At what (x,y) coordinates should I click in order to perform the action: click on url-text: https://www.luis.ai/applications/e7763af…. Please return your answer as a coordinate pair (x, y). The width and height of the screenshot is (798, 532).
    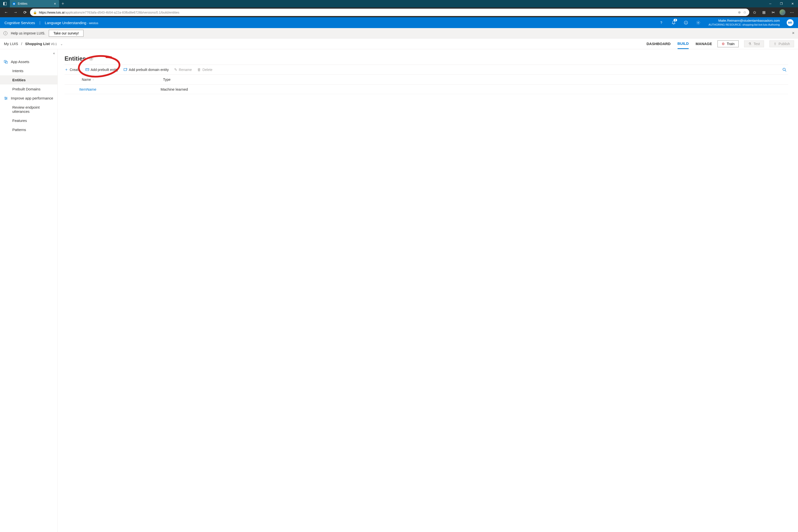
    Looking at the image, I should click on (387, 12).